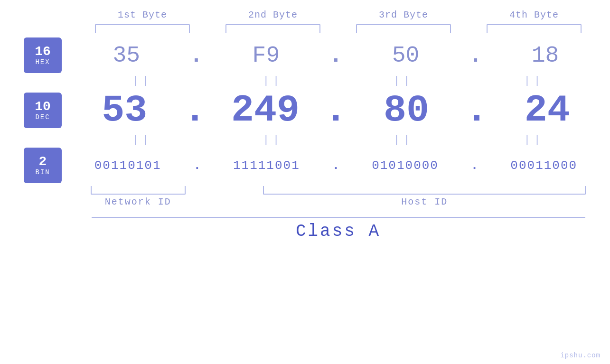 The height and width of the screenshot is (364, 610). I want to click on bin-values: 00110101 . 11111001 . 01010000 . 0001100…, so click(336, 166).